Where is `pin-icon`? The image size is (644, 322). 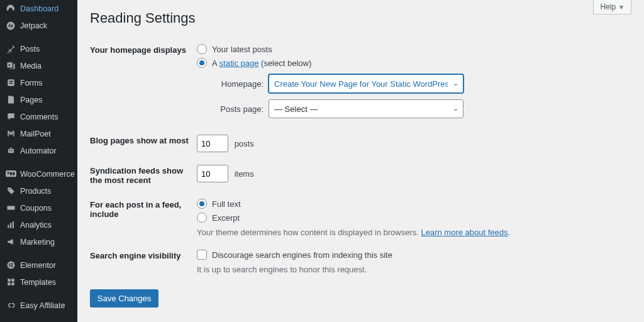 pin-icon is located at coordinates (11, 49).